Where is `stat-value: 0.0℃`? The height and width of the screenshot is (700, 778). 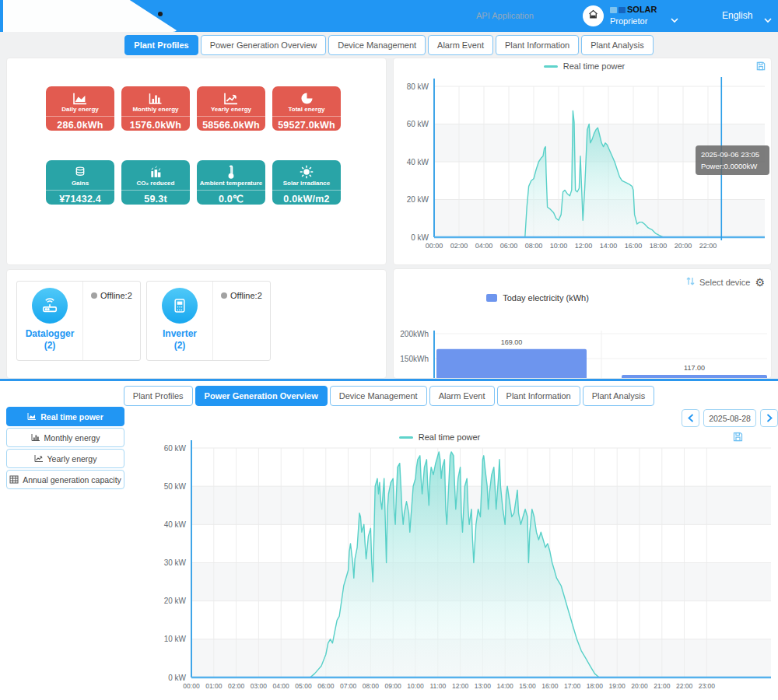 stat-value: 0.0℃ is located at coordinates (231, 198).